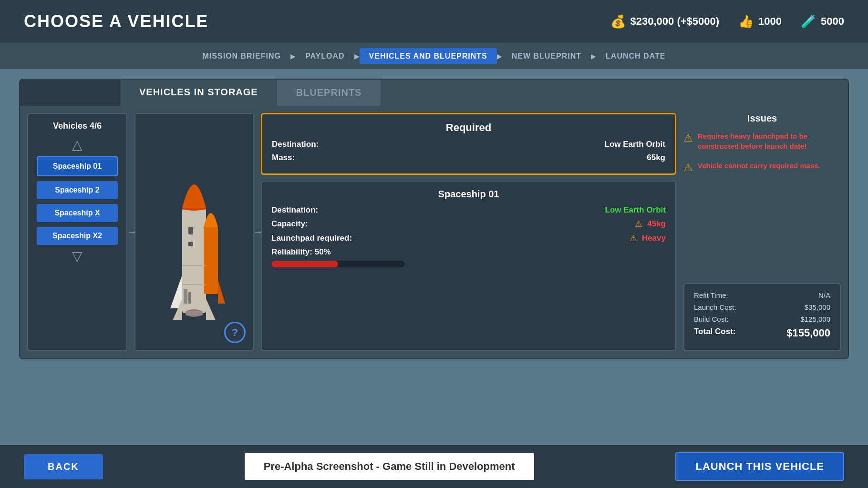 This screenshot has height=488, width=868. I want to click on total-cost-value: $155,000, so click(808, 333).